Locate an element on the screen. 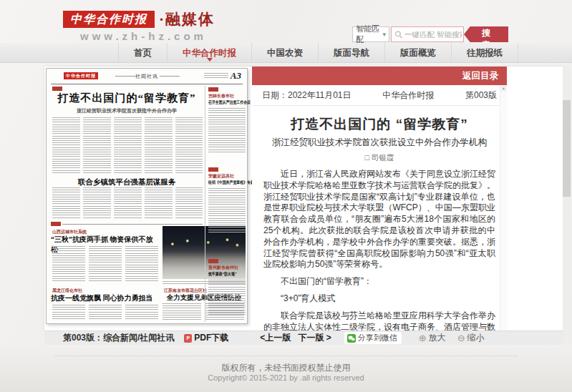  previous-page-button: <上一版 is located at coordinates (275, 338).